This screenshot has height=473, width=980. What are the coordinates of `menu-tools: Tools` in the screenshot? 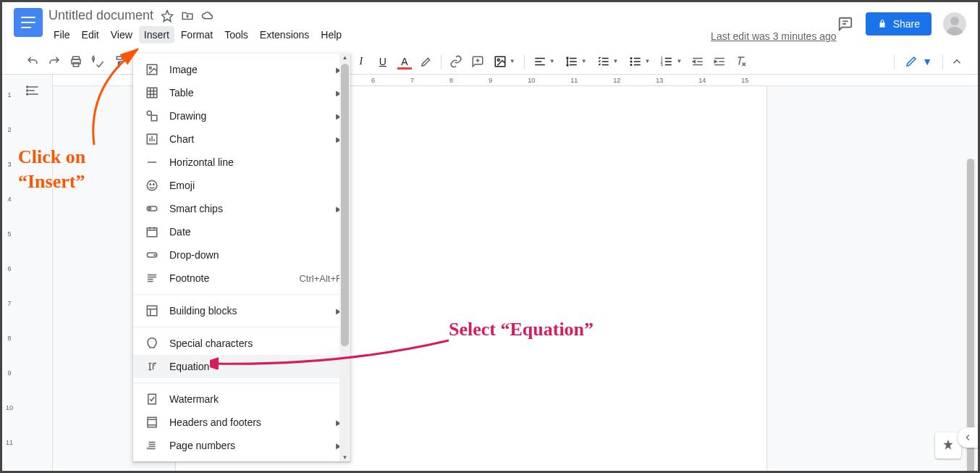 It's located at (236, 35).